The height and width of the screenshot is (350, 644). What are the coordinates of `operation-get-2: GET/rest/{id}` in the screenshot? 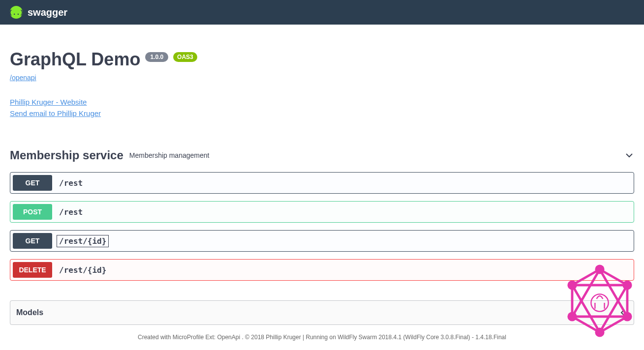 It's located at (322, 241).